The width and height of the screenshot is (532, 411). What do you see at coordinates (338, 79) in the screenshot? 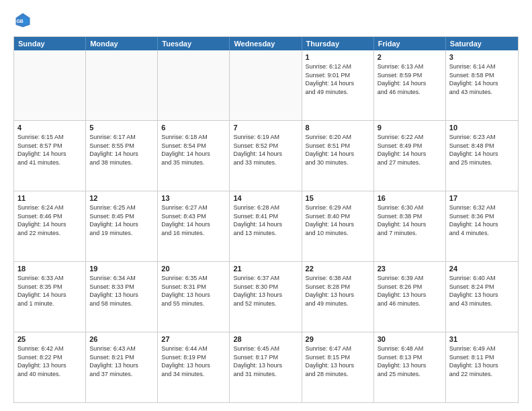
I see `day-info: Sunrise: 6:12 AM Sunset: 9:01 PM Dayligh…` at bounding box center [338, 79].